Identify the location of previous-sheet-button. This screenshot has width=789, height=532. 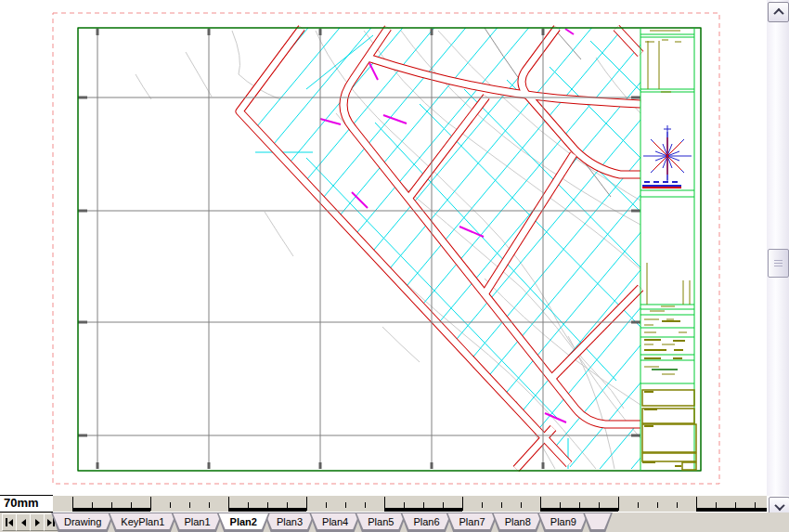
(23, 522).